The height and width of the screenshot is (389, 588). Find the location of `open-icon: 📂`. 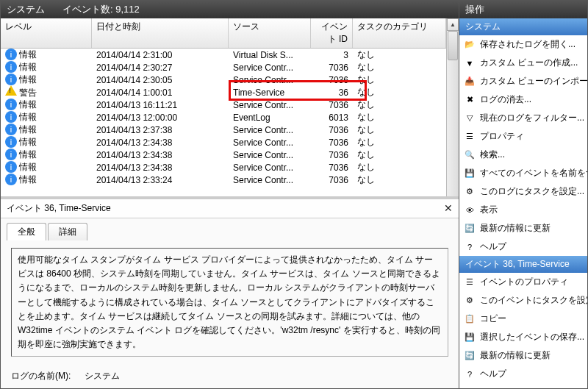

open-icon: 📂 is located at coordinates (470, 45).